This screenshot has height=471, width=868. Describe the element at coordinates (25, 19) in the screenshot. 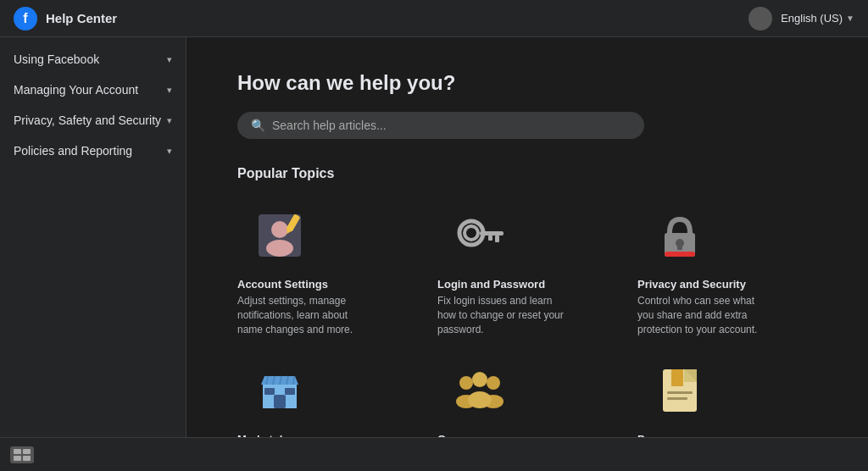

I see `facebook-logo-icon: f` at that location.